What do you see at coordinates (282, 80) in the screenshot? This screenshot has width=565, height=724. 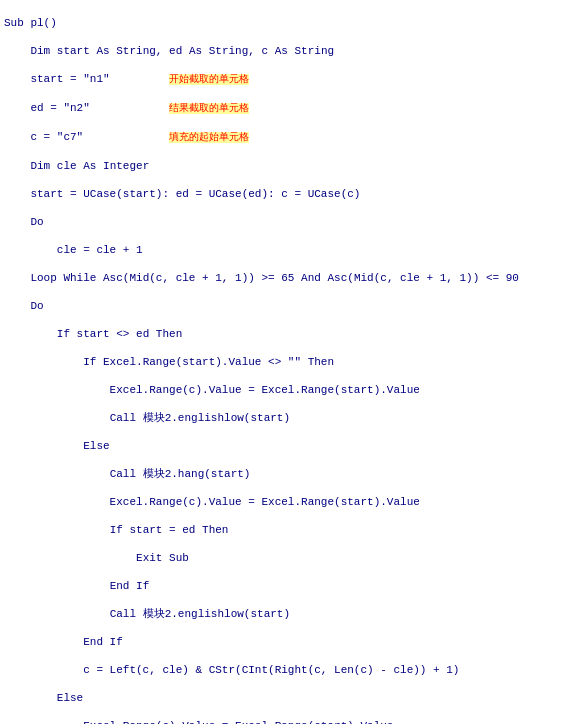 I see `line-3: start = "n1" 开始截取的单元格` at bounding box center [282, 80].